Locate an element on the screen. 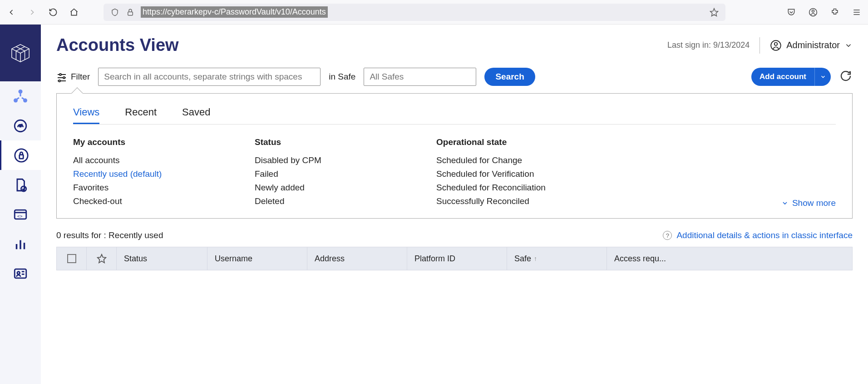  shield-icon is located at coordinates (115, 12).